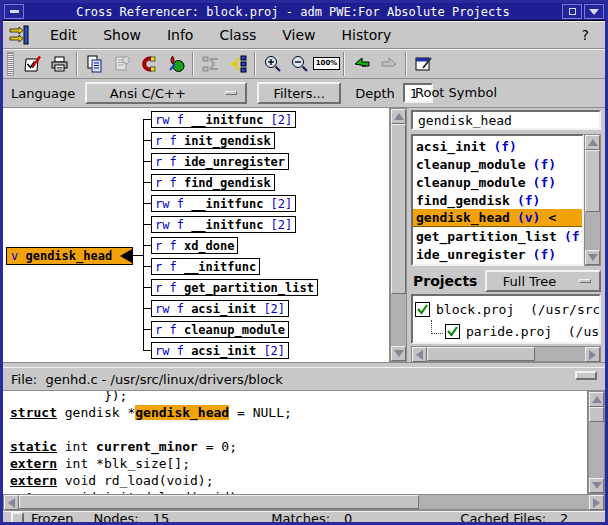  I want to click on root-symbol-input, so click(506, 120).